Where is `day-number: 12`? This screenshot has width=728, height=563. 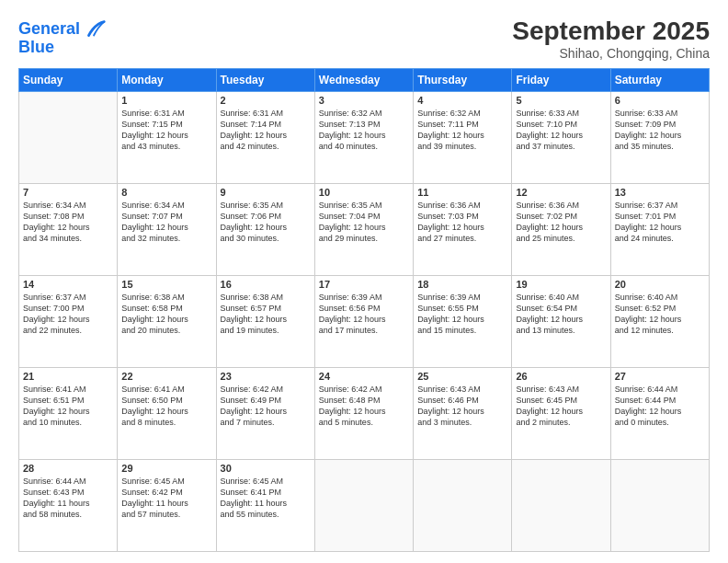
day-number: 12 is located at coordinates (561, 192).